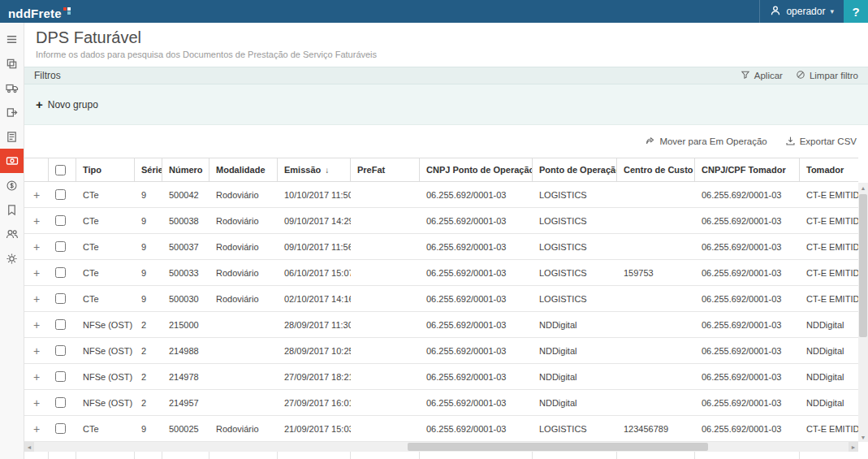 This screenshot has height=459, width=868. I want to click on horizontal-scrollbar: ◄ ►, so click(442, 447).